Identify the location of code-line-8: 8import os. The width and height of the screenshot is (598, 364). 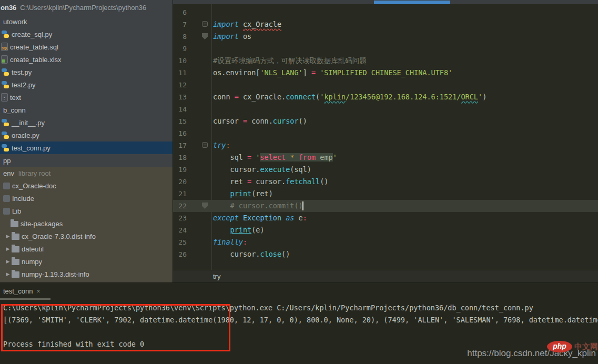
(386, 37).